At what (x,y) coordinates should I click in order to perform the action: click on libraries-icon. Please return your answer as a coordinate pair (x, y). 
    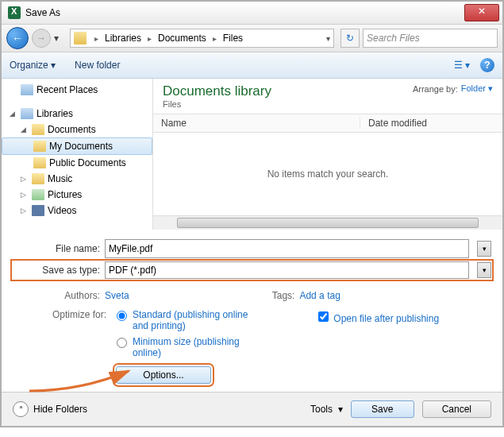
    Looking at the image, I should click on (27, 114).